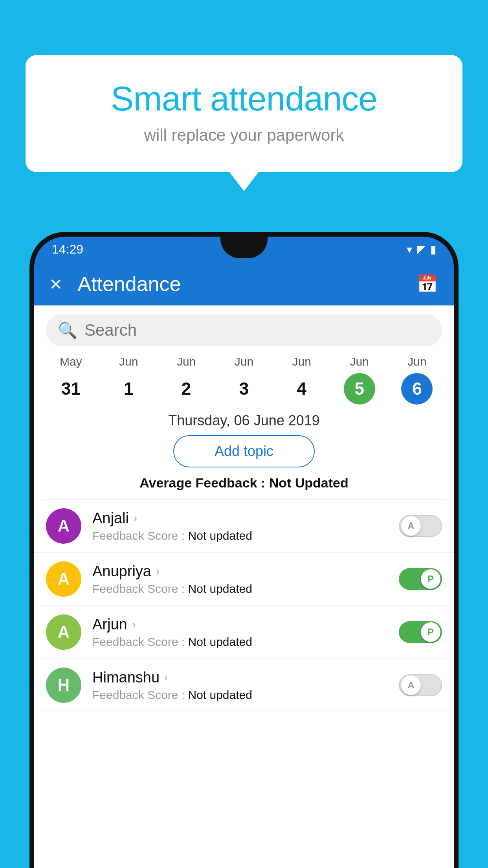 This screenshot has height=868, width=488. Describe the element at coordinates (246, 579) in the screenshot. I see `student-info: Anupriya ›Feedback Score : Not updated` at that location.